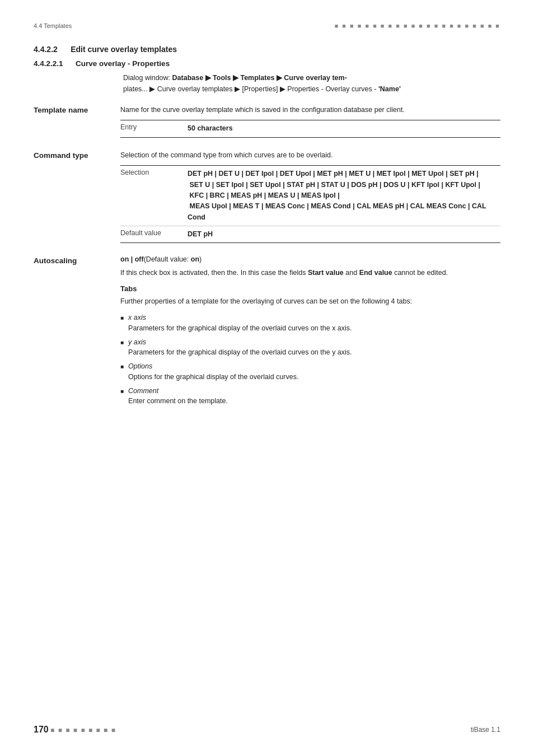  I want to click on list-item: ■ x axis Parameters for the graphical di…, so click(310, 323).